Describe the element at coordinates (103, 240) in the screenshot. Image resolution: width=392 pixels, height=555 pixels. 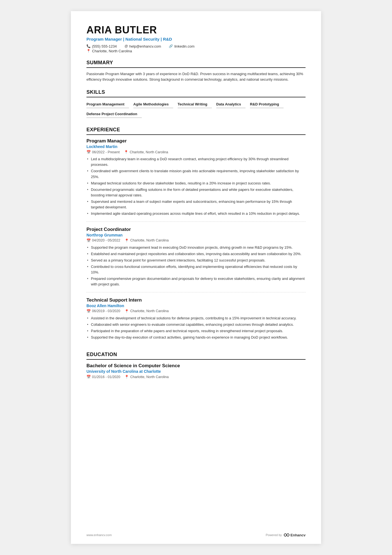
I see `job-dates-item: 📅 04/2020 - 05/2022` at that location.